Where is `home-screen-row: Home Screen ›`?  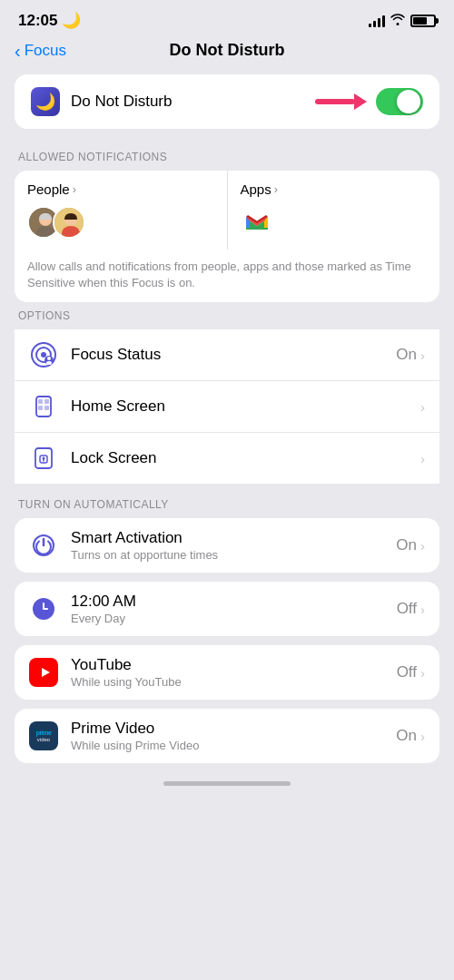 home-screen-row: Home Screen › is located at coordinates (227, 407).